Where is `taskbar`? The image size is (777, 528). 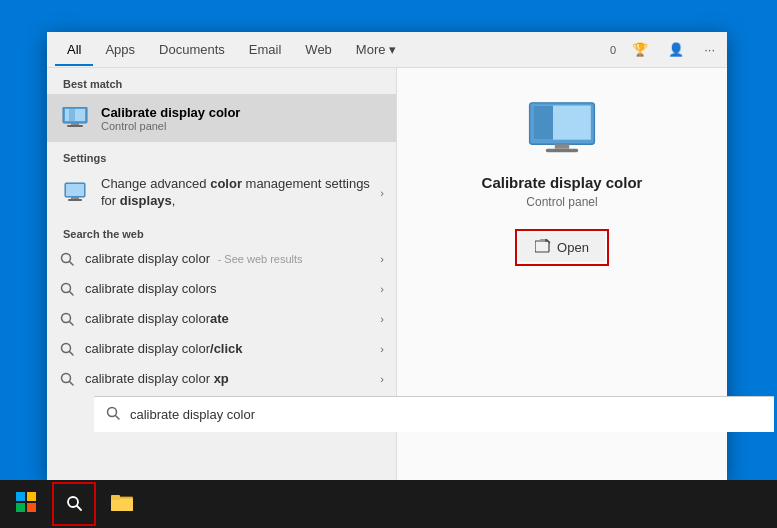
taskbar is located at coordinates (388, 504).